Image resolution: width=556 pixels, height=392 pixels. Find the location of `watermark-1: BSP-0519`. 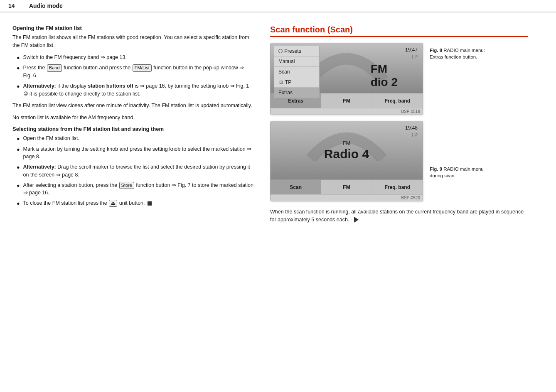

watermark-1: BSP-0519 is located at coordinates (347, 111).